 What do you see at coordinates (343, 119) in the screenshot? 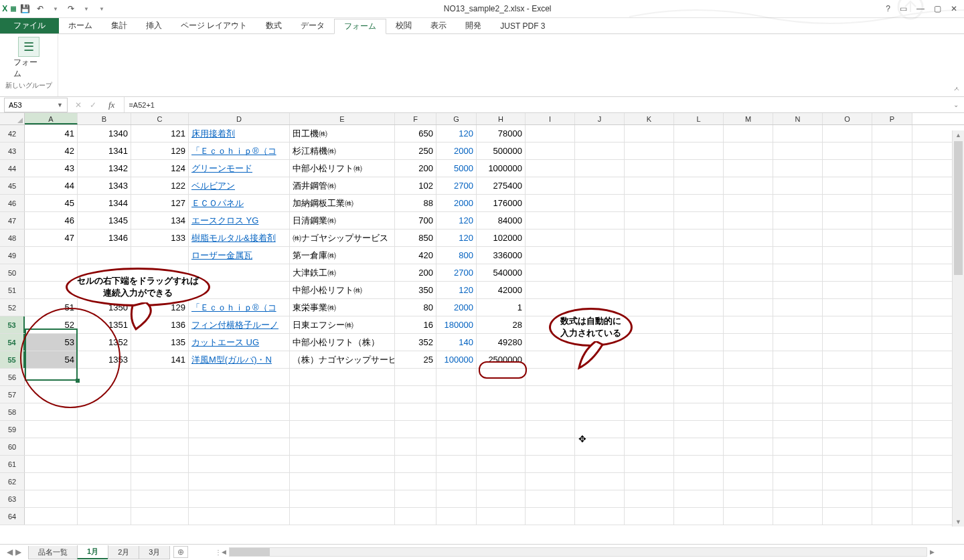
I see `column-header-E: E` at bounding box center [343, 119].